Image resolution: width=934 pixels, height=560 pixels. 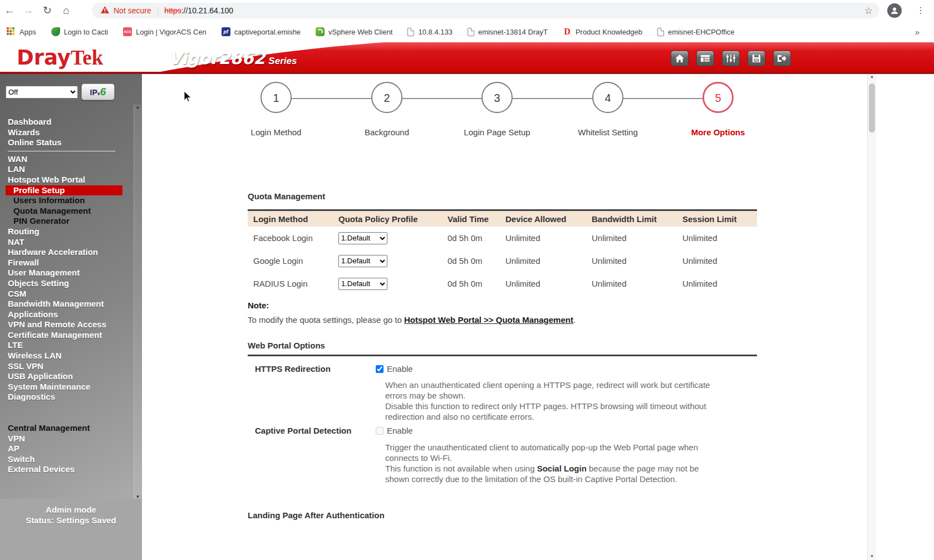 I want to click on model-name: Vigor2862, so click(x=217, y=58).